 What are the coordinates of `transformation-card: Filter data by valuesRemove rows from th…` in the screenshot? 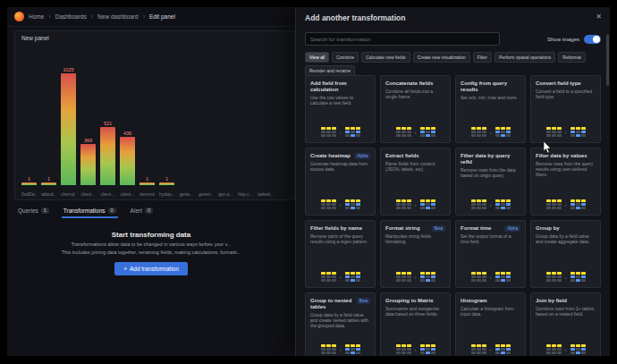 It's located at (565, 182).